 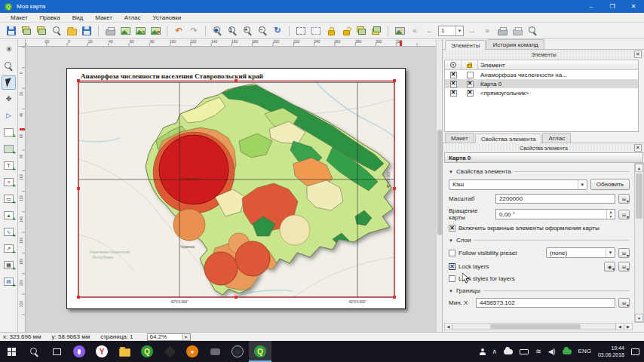 I want to click on lock-layers-checkbox, so click(x=452, y=267).